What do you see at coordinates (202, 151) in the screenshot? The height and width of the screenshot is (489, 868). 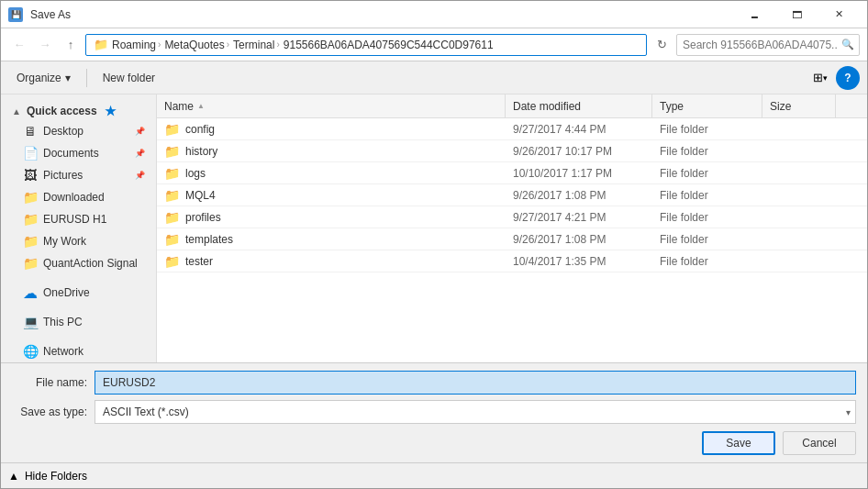 I see `file-name-text: history` at bounding box center [202, 151].